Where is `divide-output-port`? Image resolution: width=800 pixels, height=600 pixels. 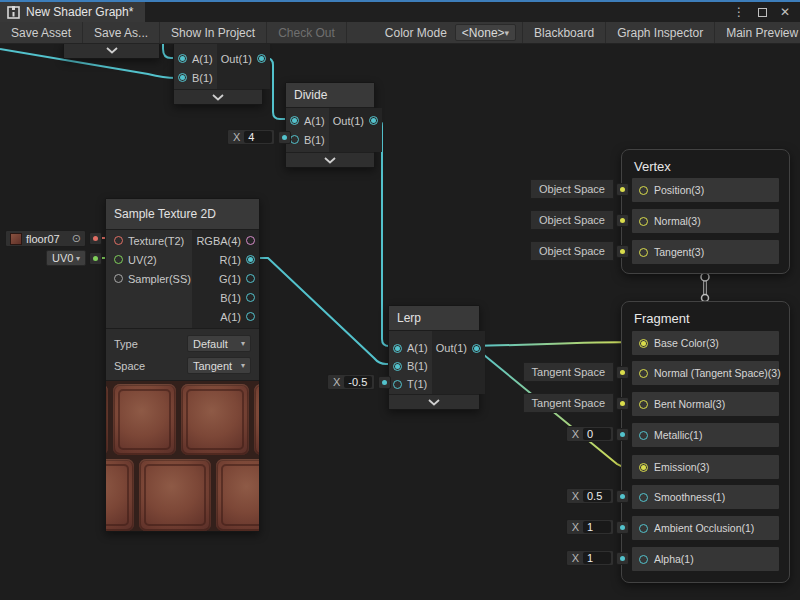 divide-output-port is located at coordinates (374, 120).